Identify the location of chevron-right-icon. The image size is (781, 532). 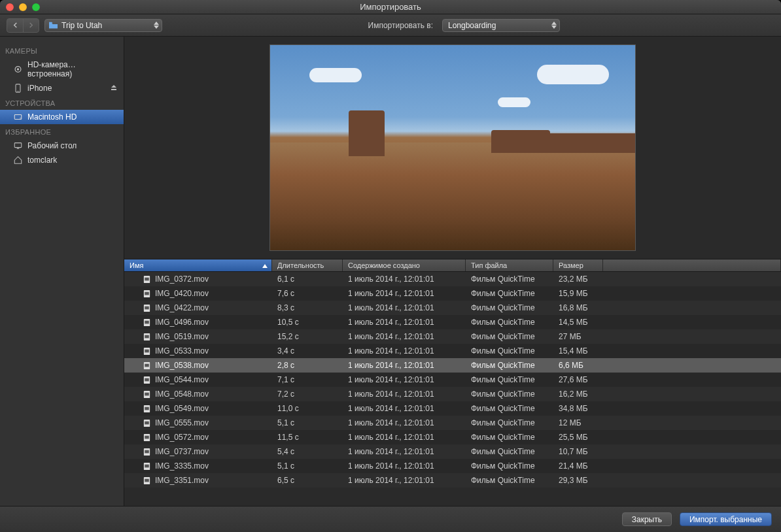
(31, 25).